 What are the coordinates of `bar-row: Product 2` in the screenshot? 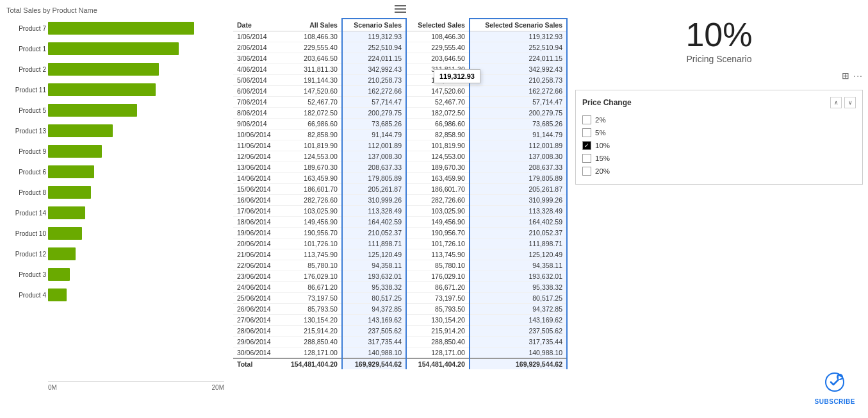 It's located at (136, 69).